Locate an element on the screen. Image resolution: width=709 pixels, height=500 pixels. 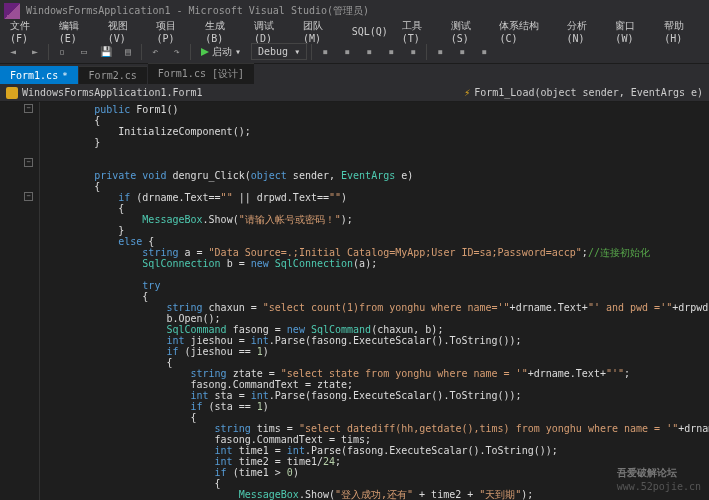
menu-bar: 文件(F)编辑(E)视图(V)项目(P)生成(B)调试(D)团队(M)SQL(Q… is located at coordinates (354, 31).